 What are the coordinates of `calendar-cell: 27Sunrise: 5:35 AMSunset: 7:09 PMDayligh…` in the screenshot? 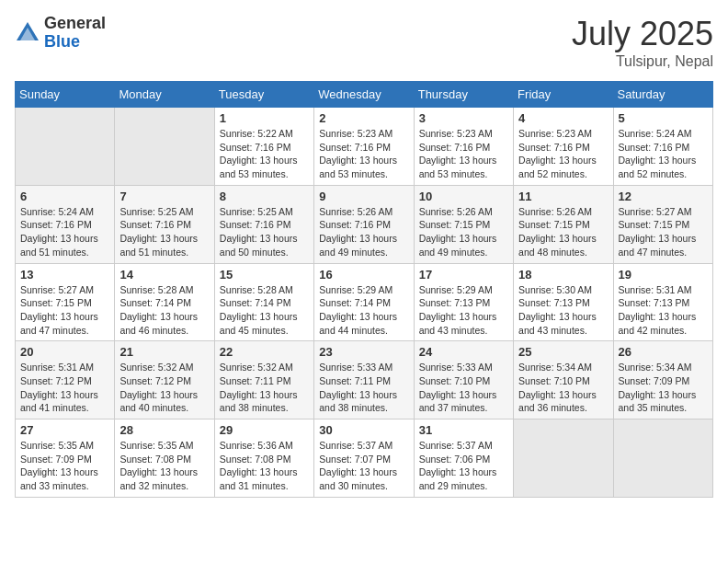 It's located at (65, 458).